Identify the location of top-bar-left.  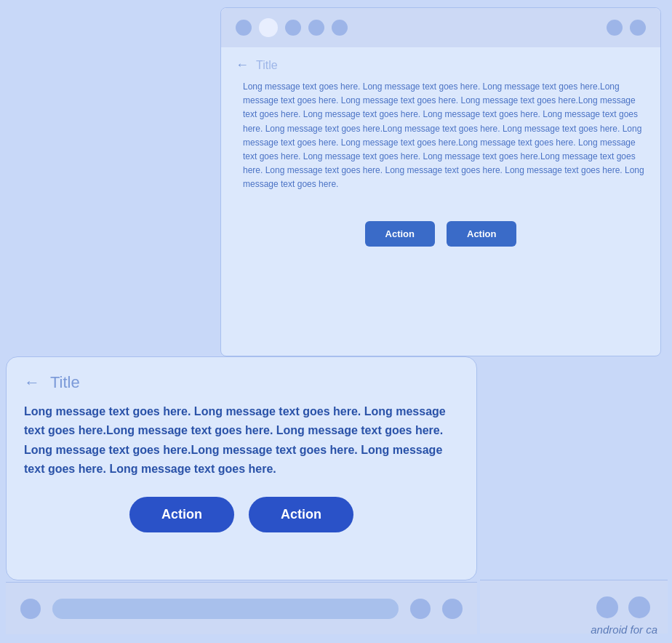
(292, 28).